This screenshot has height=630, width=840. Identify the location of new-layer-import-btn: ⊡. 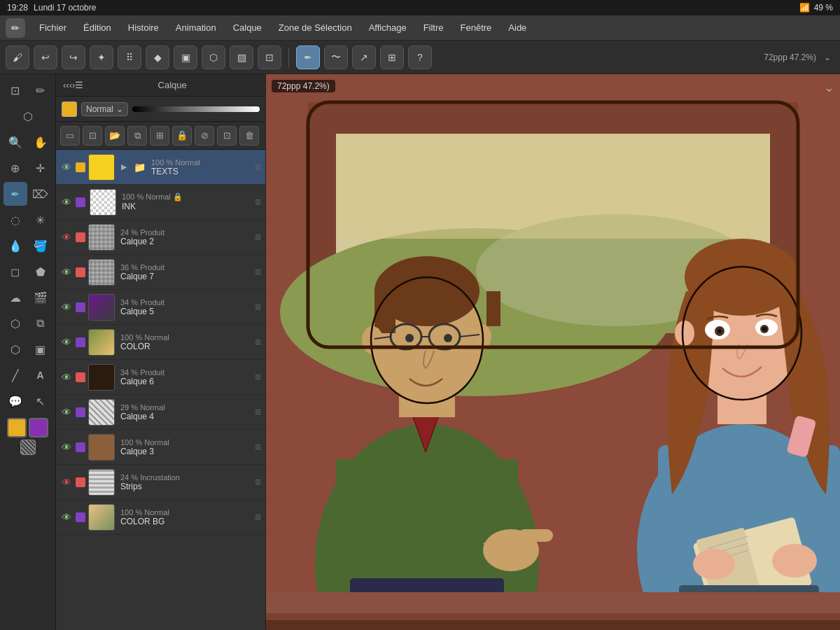
(92, 136).